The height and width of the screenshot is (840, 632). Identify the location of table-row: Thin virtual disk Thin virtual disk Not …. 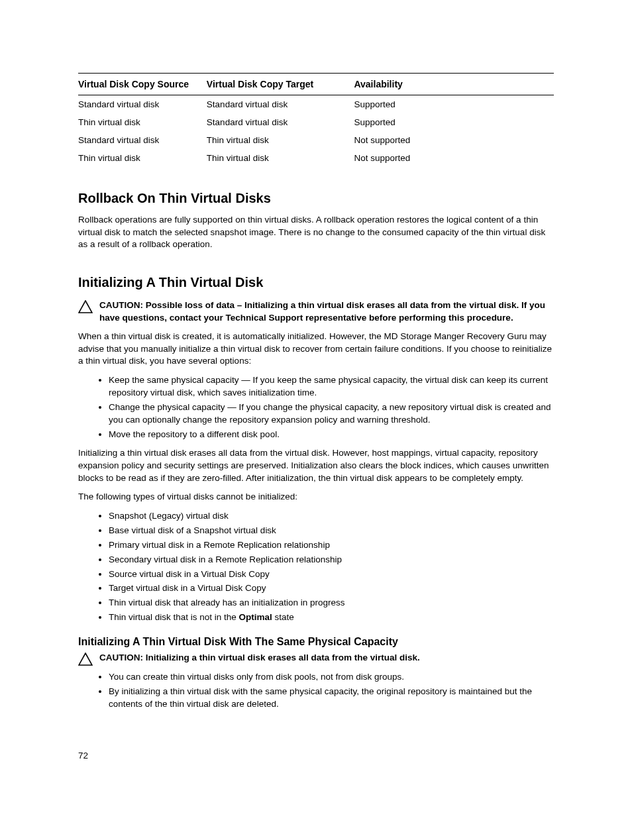
(316, 158).